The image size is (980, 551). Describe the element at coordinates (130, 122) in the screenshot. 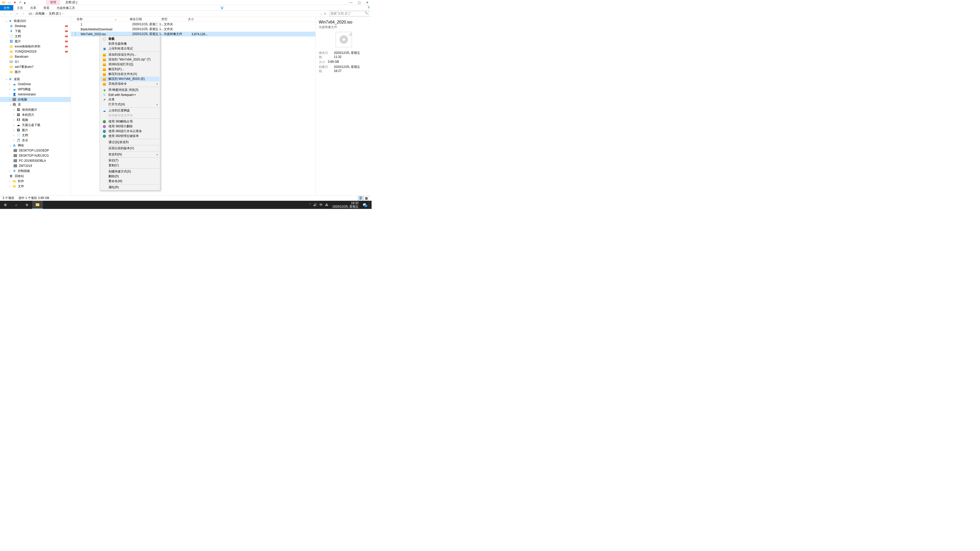

I see `ctx-360-unlock: 使用 360解除占用` at that location.